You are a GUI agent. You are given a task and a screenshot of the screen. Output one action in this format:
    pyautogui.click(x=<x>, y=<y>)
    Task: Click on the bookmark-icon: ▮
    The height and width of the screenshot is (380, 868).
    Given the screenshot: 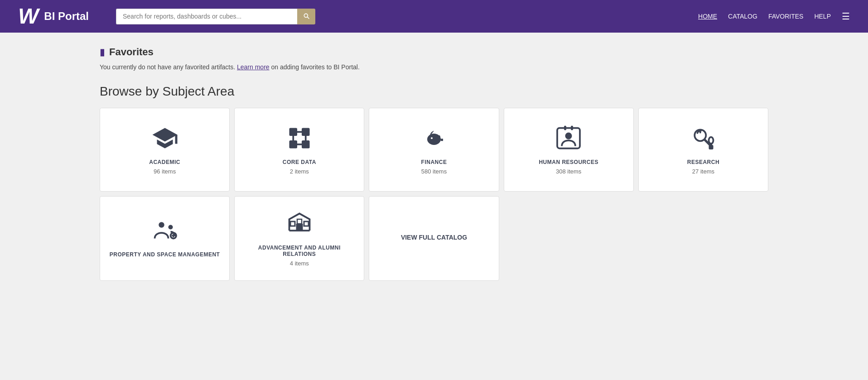 What is the action you would take?
    pyautogui.click(x=102, y=52)
    